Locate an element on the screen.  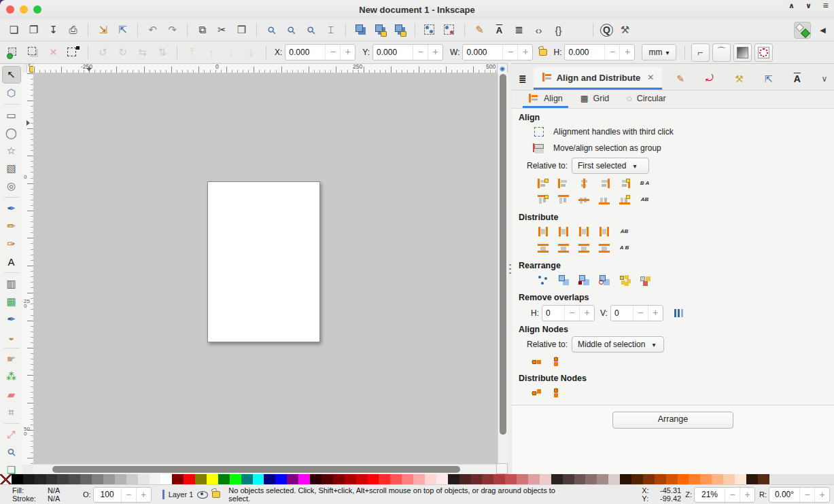
x-input: 0.000 − + is located at coordinates (320, 52).